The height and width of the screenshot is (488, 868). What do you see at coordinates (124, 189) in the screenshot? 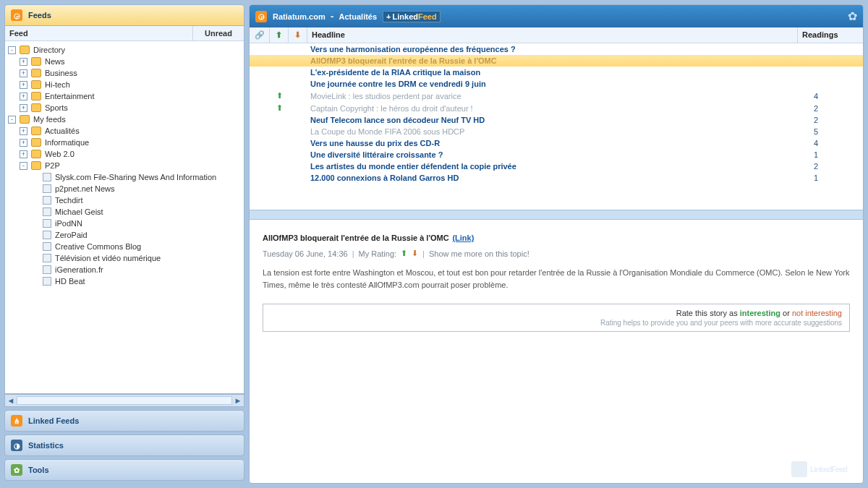
I see `tree-feed: p2pnet.net News` at bounding box center [124, 189].